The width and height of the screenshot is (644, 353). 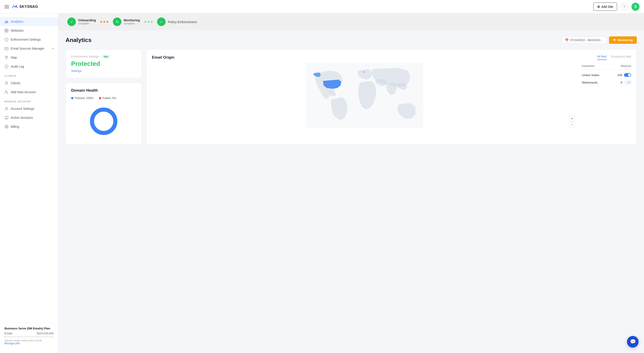 I want to click on volume-note: Volume usage resets every month., so click(x=29, y=340).